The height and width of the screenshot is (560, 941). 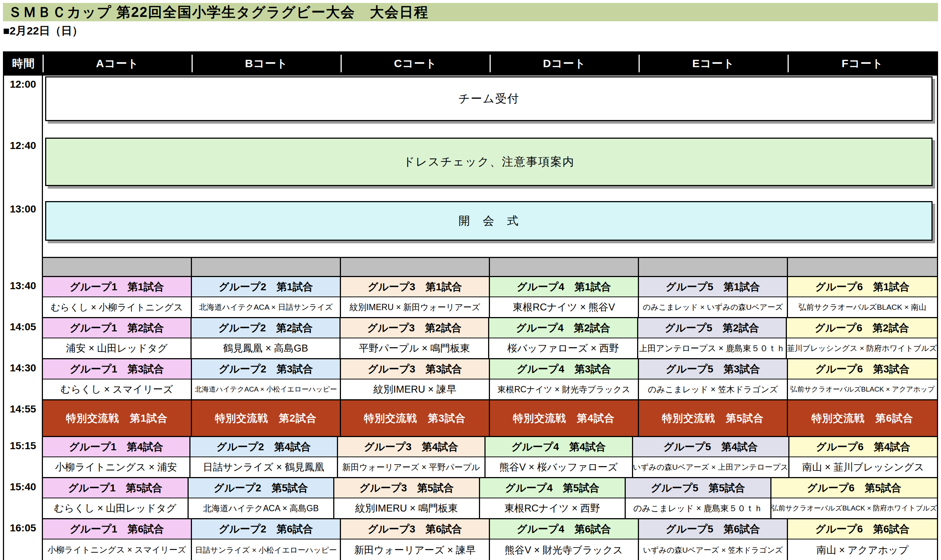 What do you see at coordinates (863, 550) in the screenshot?
I see `match-teams: 南山 × アクアホップ` at bounding box center [863, 550].